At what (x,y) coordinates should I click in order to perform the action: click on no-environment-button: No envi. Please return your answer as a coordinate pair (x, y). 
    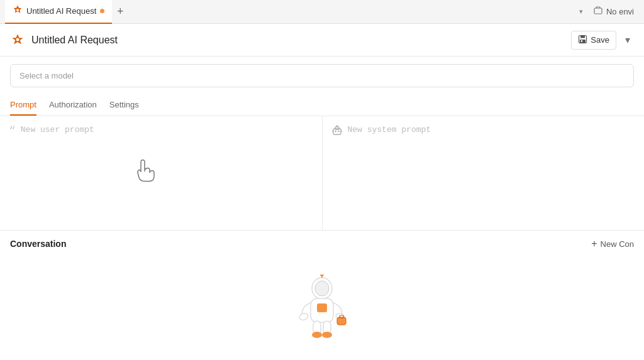
    Looking at the image, I should click on (614, 11).